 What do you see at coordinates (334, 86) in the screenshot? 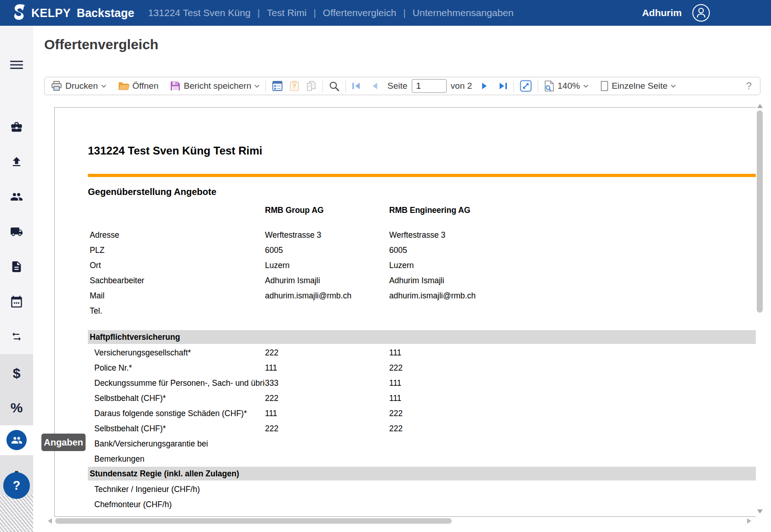
I see `search-button` at bounding box center [334, 86].